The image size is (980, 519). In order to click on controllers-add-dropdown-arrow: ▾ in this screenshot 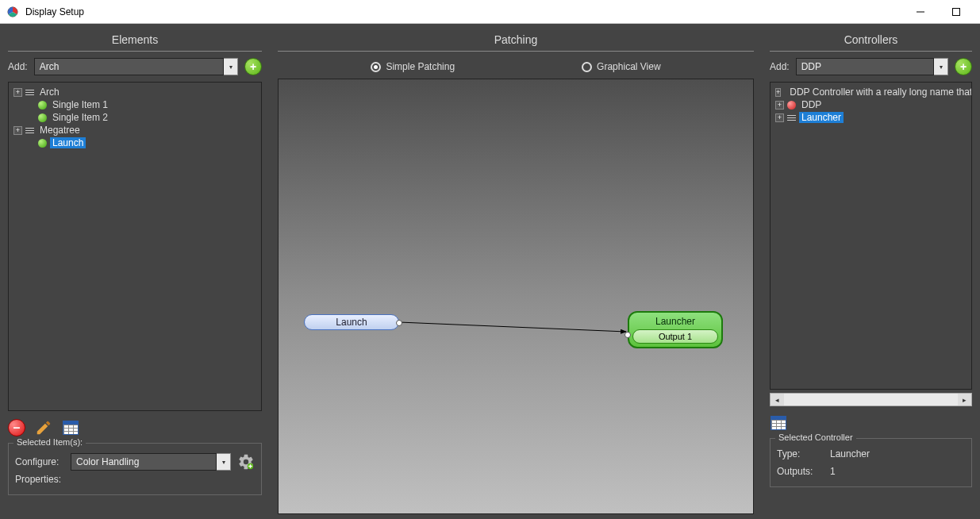, I will do `click(941, 67)`.